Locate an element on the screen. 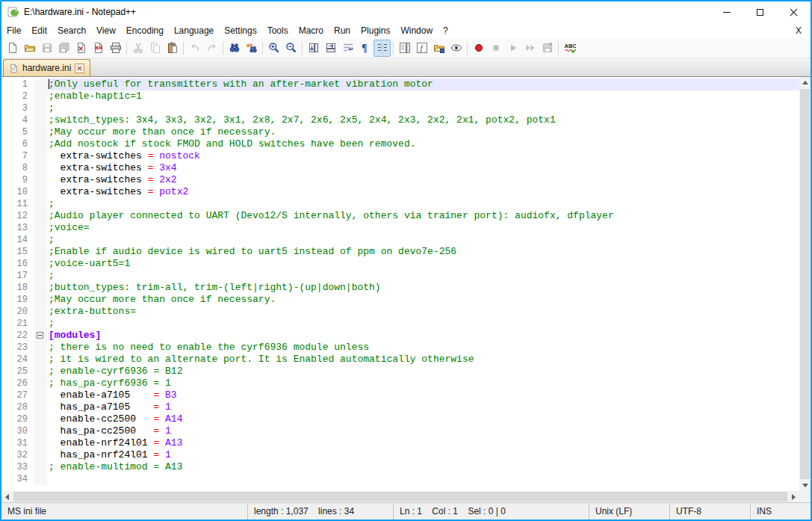 The height and width of the screenshot is (521, 812). spell-check-button: ABC is located at coordinates (569, 48).